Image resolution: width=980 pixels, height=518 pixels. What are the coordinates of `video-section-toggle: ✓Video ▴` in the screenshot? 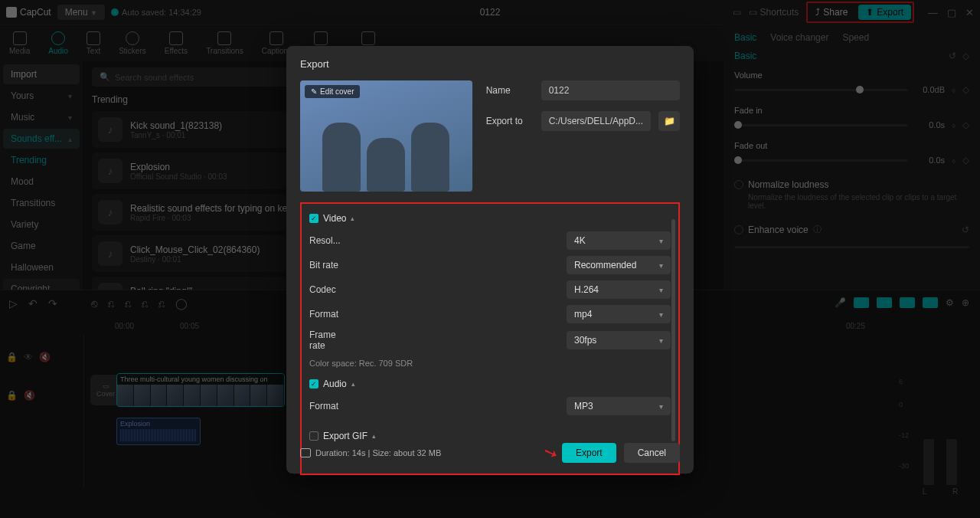 It's located at (490, 218).